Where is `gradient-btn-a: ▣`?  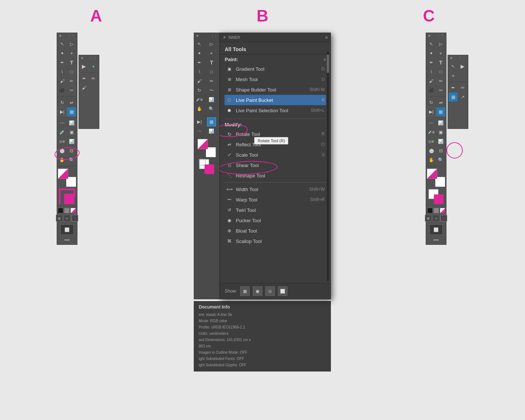
gradient-btn-a: ▣ is located at coordinates (72, 132).